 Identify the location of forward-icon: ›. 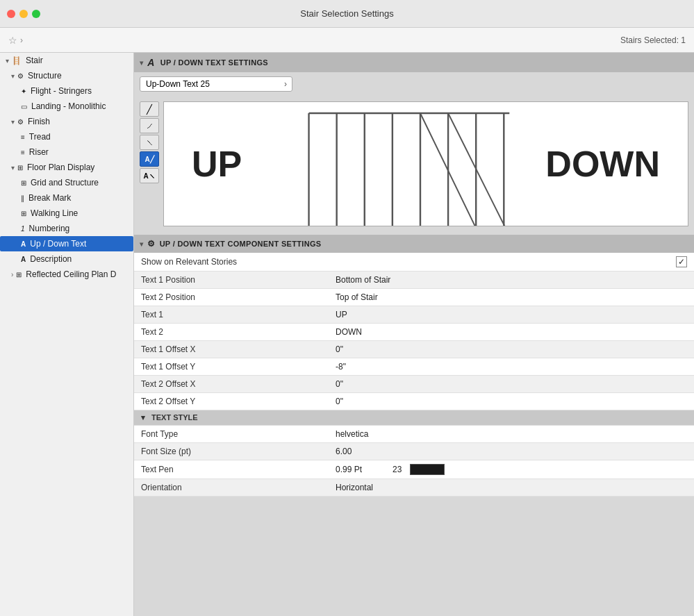
(22, 40).